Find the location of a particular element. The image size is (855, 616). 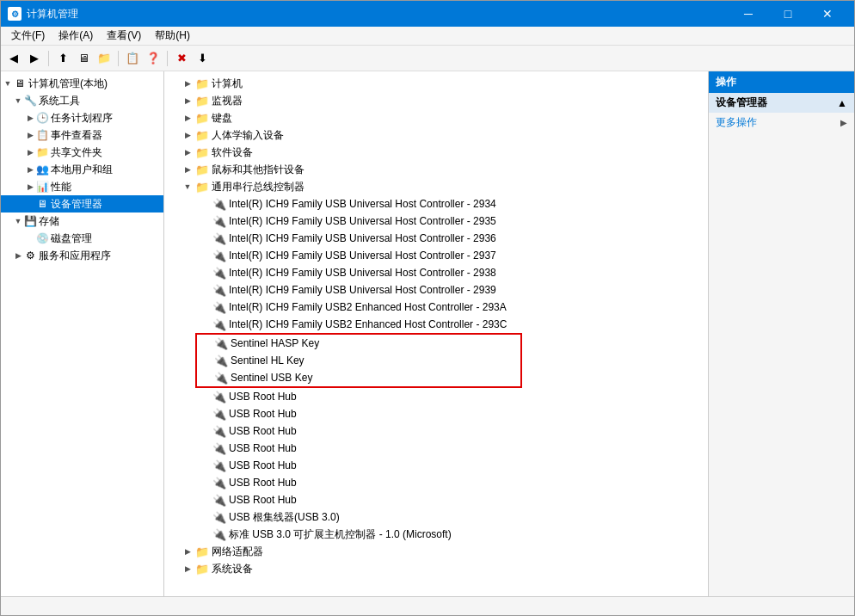

network-folder-icon: 📁 is located at coordinates (202, 551).